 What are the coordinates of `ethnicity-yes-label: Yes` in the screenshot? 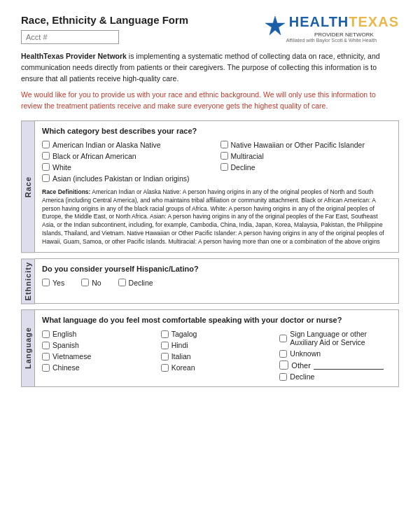 It's located at (59, 283).